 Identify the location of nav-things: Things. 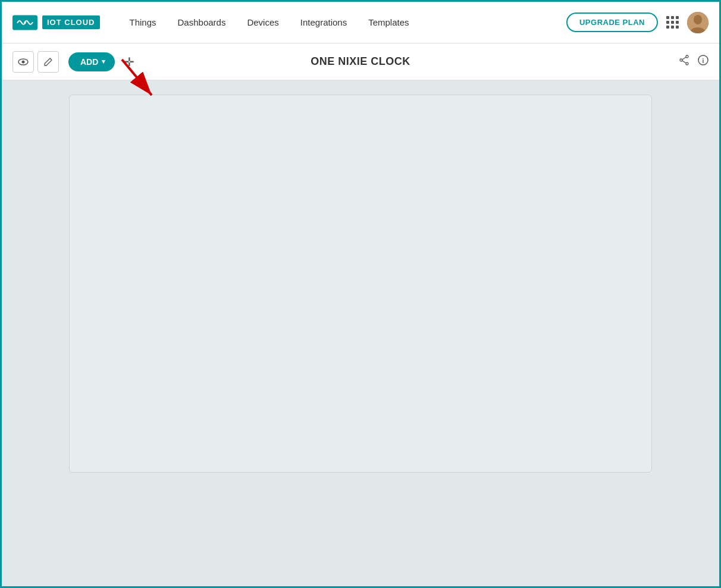
(143, 23).